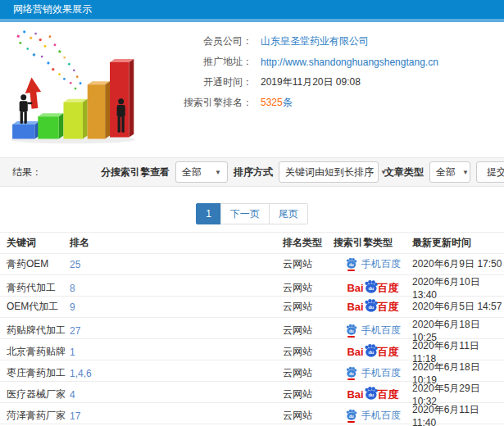 The height and width of the screenshot is (426, 504). Describe the element at coordinates (204, 103) in the screenshot. I see `search-rank-label: 搜索引擎排名：` at that location.